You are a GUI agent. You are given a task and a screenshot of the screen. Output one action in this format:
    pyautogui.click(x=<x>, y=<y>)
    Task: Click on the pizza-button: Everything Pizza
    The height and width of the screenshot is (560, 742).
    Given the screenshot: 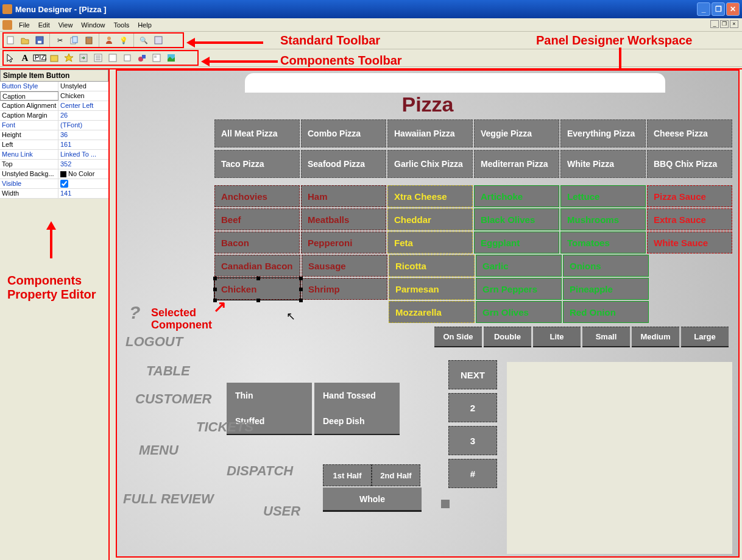 What is the action you would take?
    pyautogui.click(x=603, y=133)
    